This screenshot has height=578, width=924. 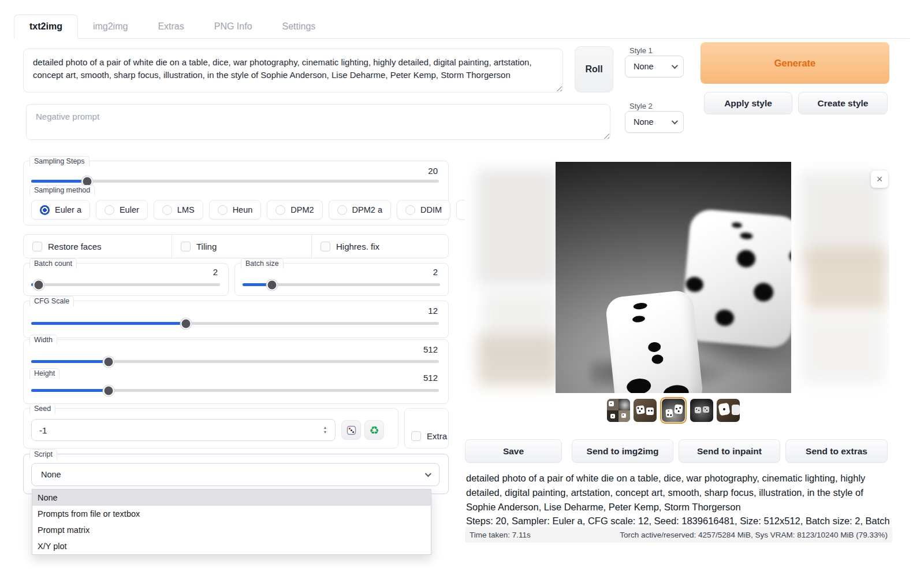 I want to click on tiling-label: Tiling, so click(x=207, y=246).